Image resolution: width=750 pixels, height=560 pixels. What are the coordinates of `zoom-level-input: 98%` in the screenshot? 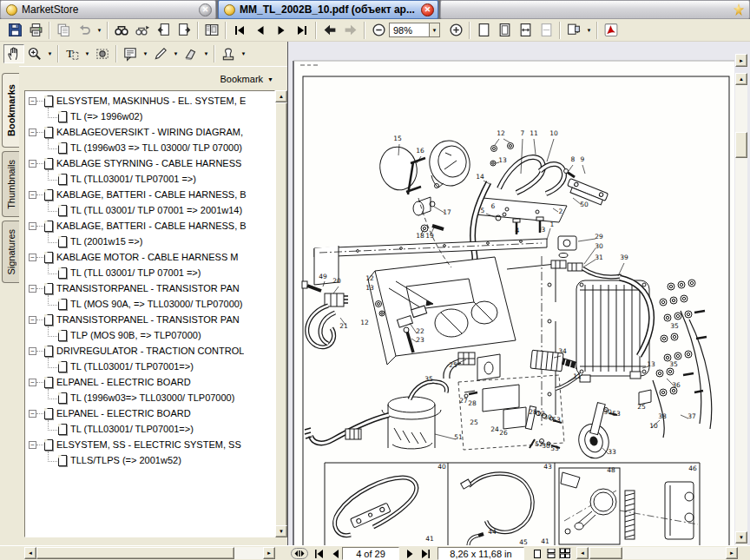 It's located at (409, 30).